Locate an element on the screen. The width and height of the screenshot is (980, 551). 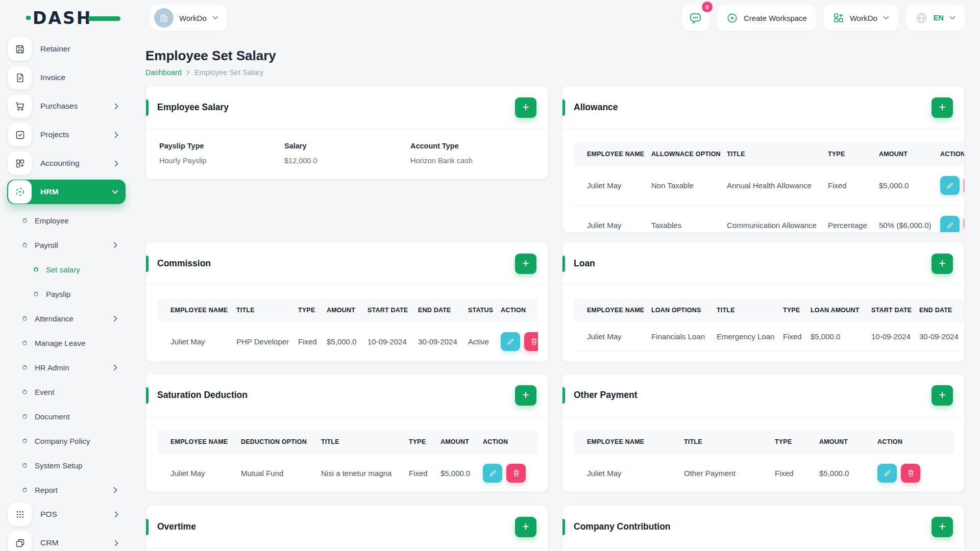
messages-button: 0 is located at coordinates (696, 18).